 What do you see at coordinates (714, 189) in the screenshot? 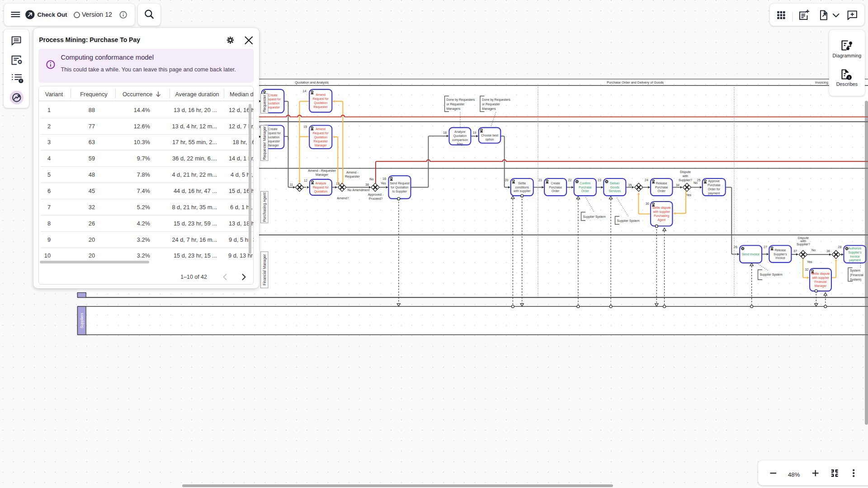
I see `svg-text: Order for` at bounding box center [714, 189].